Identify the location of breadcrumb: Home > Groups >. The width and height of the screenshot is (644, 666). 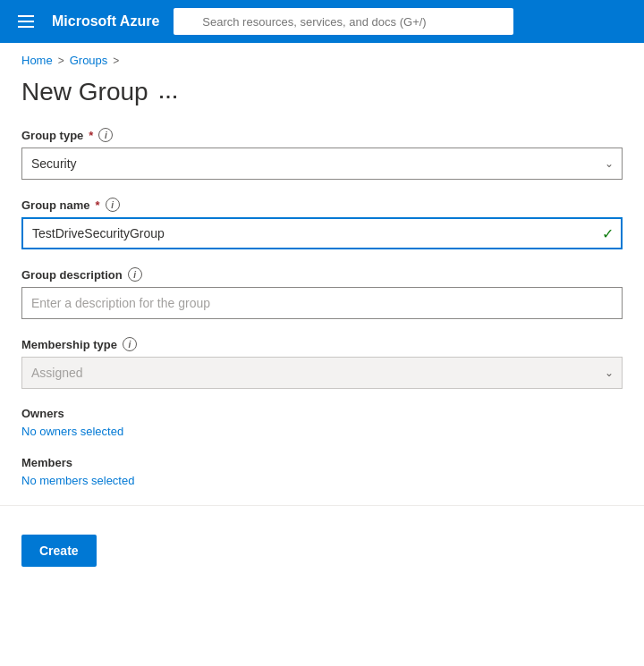
(322, 57).